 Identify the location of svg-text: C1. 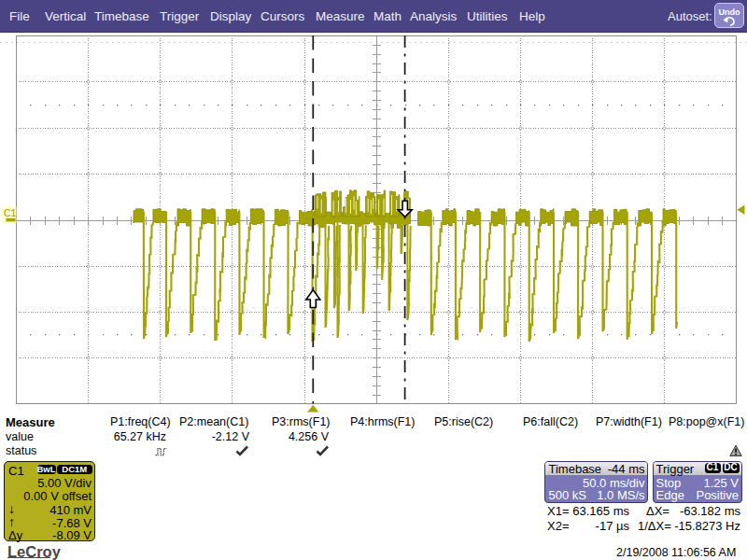
(10, 213).